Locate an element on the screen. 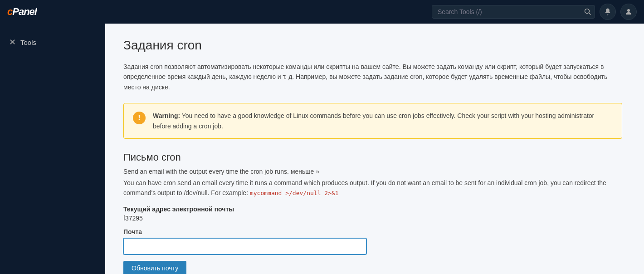  search-button is located at coordinates (588, 12).